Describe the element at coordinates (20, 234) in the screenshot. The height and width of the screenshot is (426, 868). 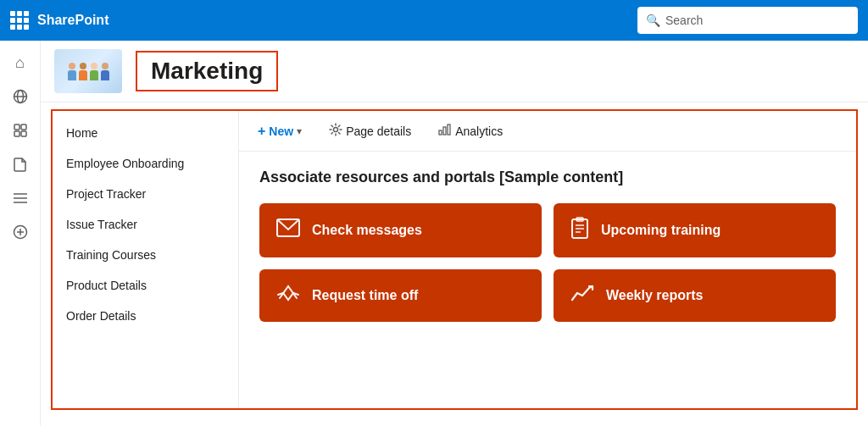
I see `left-sidebar: ⌂` at that location.